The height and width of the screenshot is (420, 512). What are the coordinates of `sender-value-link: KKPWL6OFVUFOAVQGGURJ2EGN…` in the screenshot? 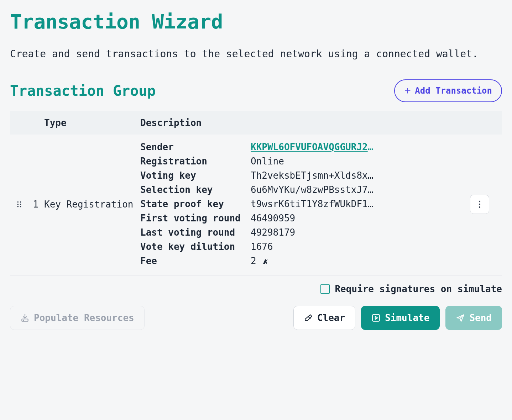 It's located at (313, 147).